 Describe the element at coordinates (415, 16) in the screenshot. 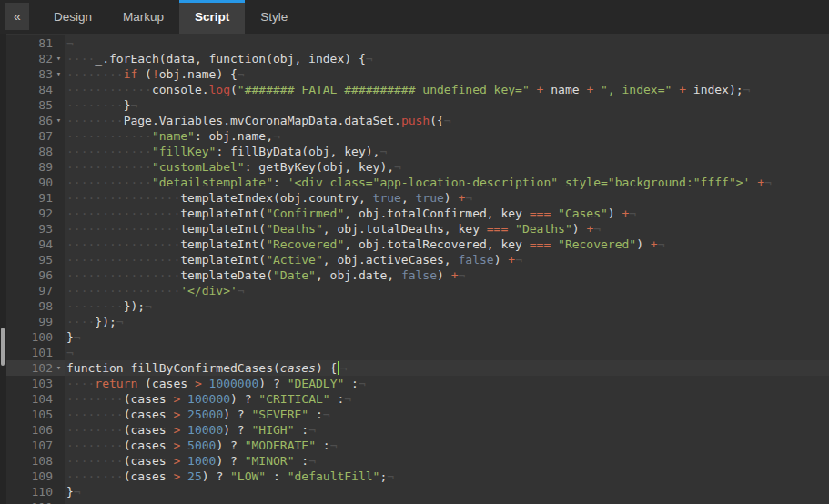

I see `editor-tab-bar: « DesignMarkupScriptStyle` at that location.